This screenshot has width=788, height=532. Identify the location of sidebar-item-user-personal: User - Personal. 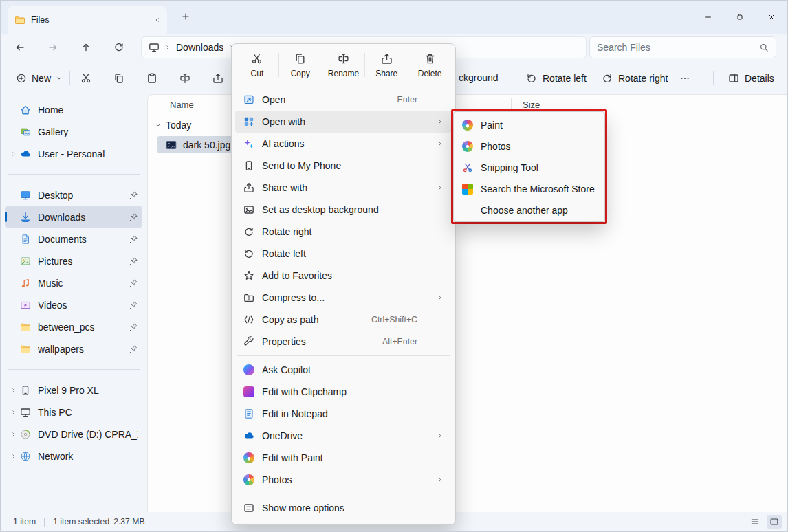
(74, 154).